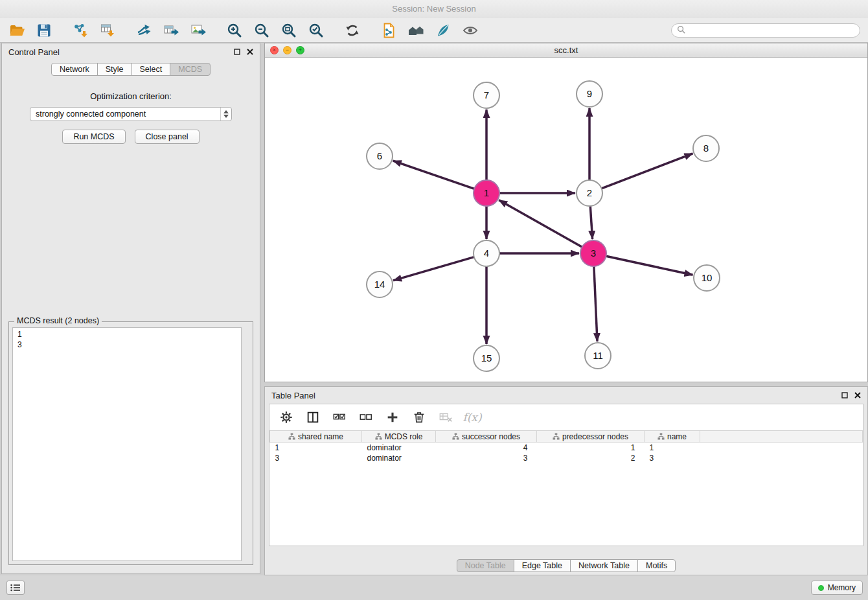 This screenshot has height=600, width=868. What do you see at coordinates (339, 417) in the screenshot?
I see `select-all-icon` at bounding box center [339, 417].